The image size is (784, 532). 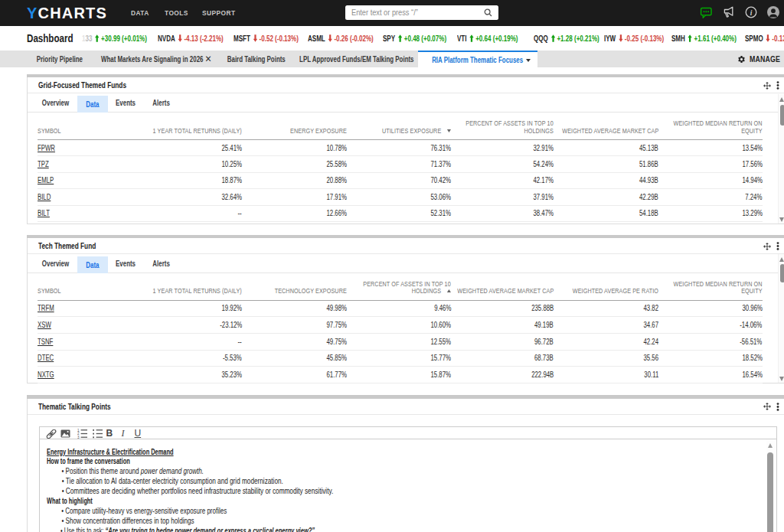 What do you see at coordinates (752, 13) in the screenshot?
I see `svg-text: i` at bounding box center [752, 13].